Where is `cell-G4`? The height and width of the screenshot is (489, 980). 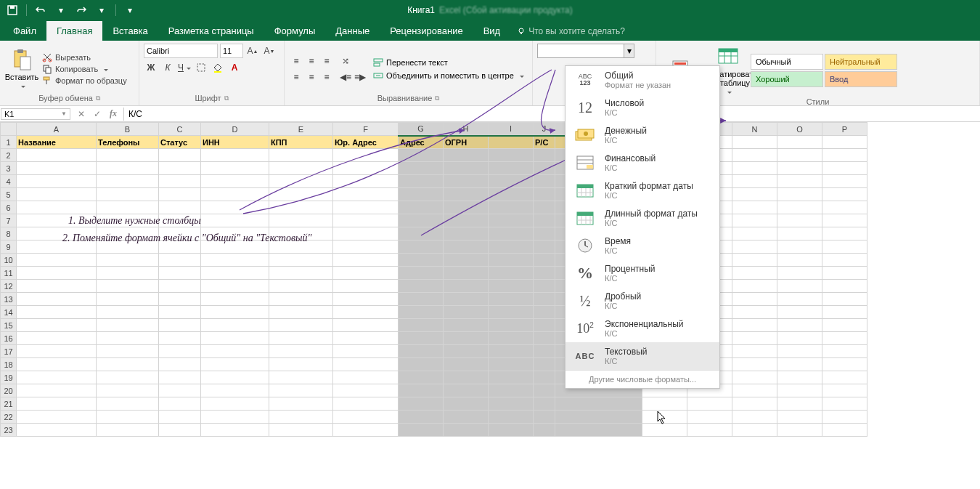 cell-G4 is located at coordinates (421, 182).